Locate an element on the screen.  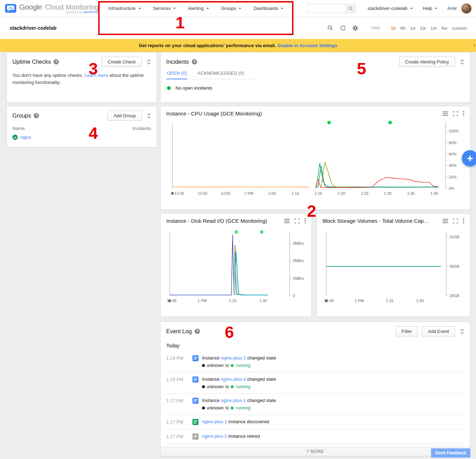
top-header: Google Cloud Monitoring powered by stack… is located at coordinates (238, 8).